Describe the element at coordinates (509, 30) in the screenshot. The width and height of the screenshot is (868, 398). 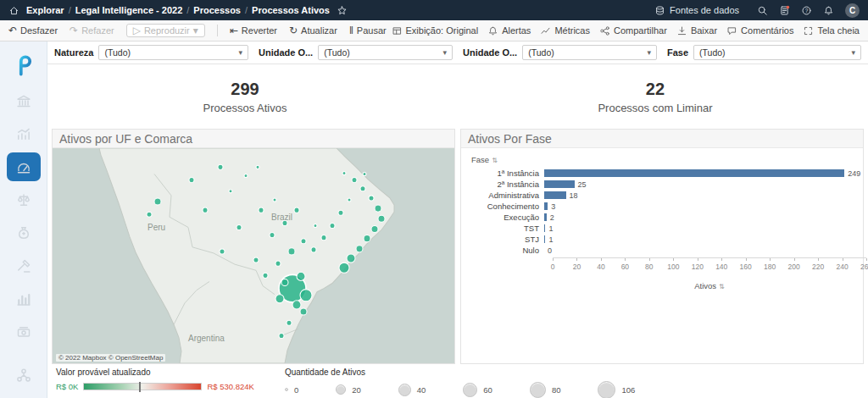
I see `alerts-button: Alertas` at that location.